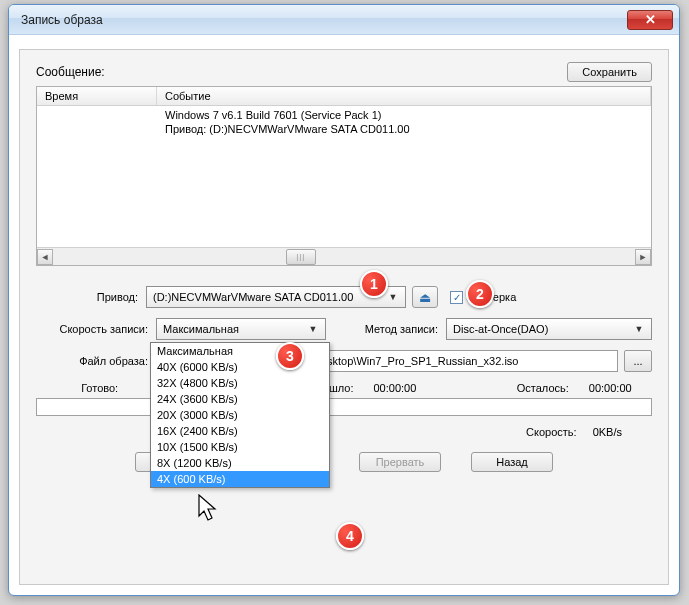 The height and width of the screenshot is (605, 689). Describe the element at coordinates (290, 356) in the screenshot. I see `annotation-marker-3: 3` at that location.